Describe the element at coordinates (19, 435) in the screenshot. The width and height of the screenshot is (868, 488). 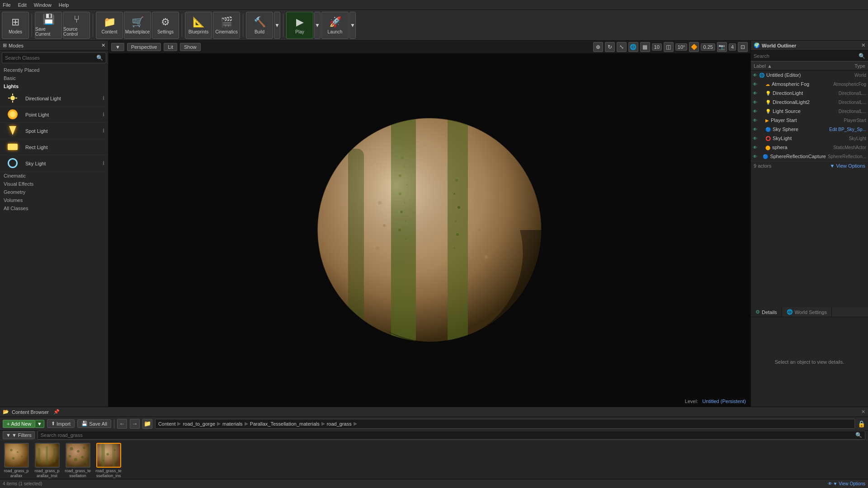
I see `filters-button: ▼ ▼ Filters` at that location.